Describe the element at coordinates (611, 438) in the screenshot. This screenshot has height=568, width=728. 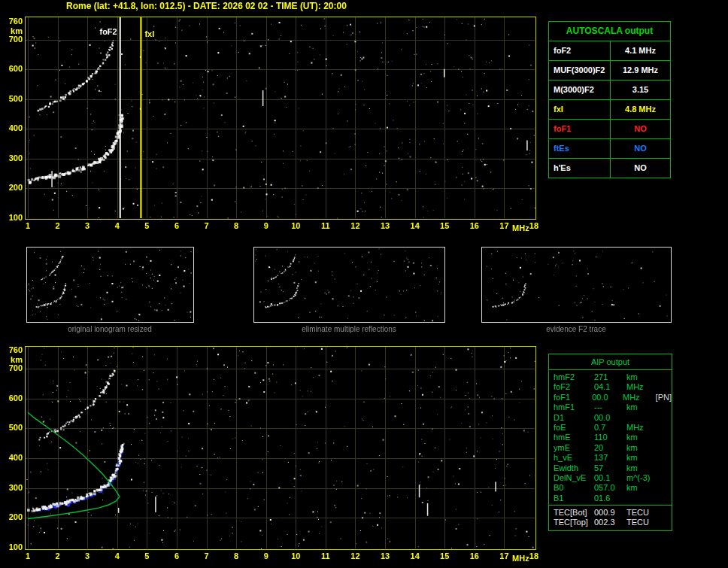
I see `aip-output-rows: hmF2271kmfoF204.1MHzfoF100.0MHz[PN]hmF1-…` at that location.